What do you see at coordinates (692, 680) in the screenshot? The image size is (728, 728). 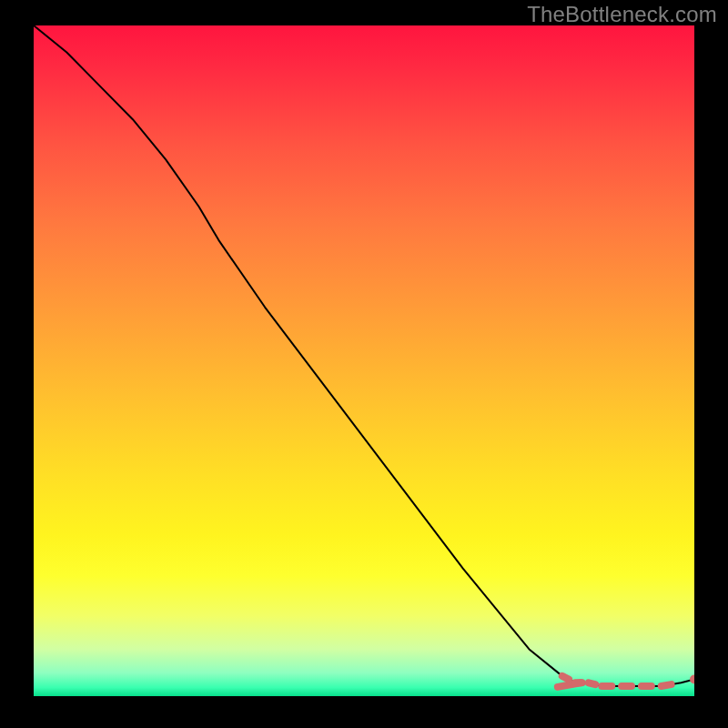 I see `end-marker` at bounding box center [692, 680].